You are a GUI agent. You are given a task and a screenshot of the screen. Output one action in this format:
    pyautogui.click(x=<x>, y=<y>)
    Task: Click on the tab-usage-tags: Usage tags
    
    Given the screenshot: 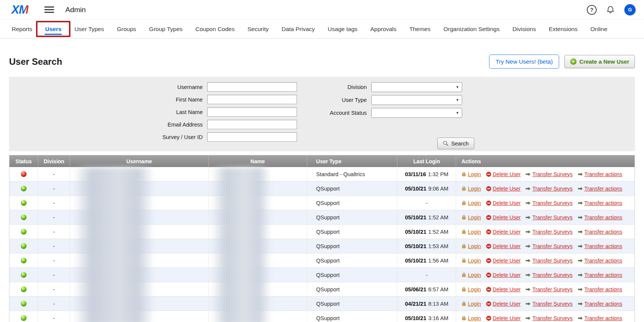 What is the action you would take?
    pyautogui.click(x=342, y=29)
    